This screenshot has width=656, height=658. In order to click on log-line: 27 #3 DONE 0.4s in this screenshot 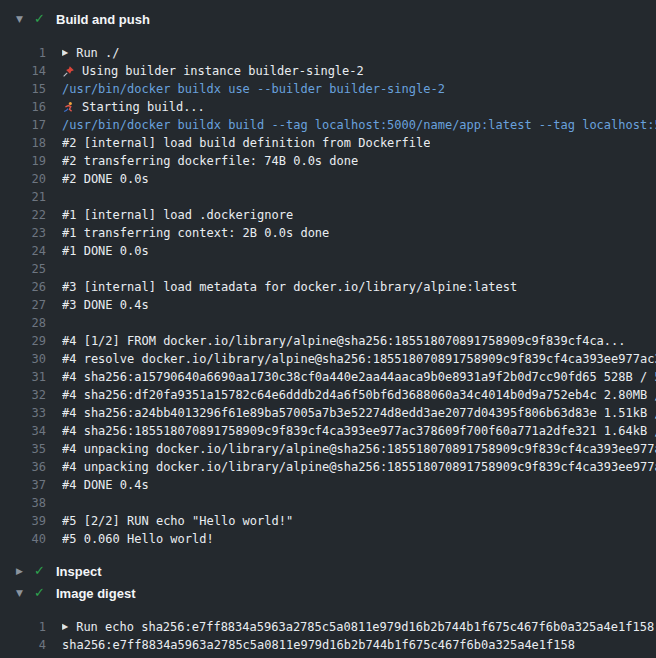, I will do `click(328, 305)`.